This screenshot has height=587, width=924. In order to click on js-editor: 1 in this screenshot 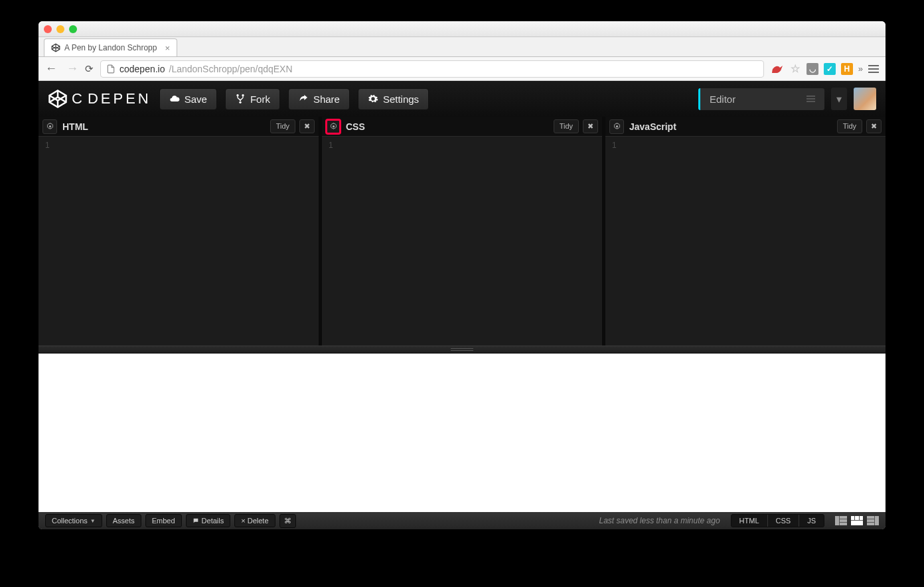, I will do `click(745, 241)`.